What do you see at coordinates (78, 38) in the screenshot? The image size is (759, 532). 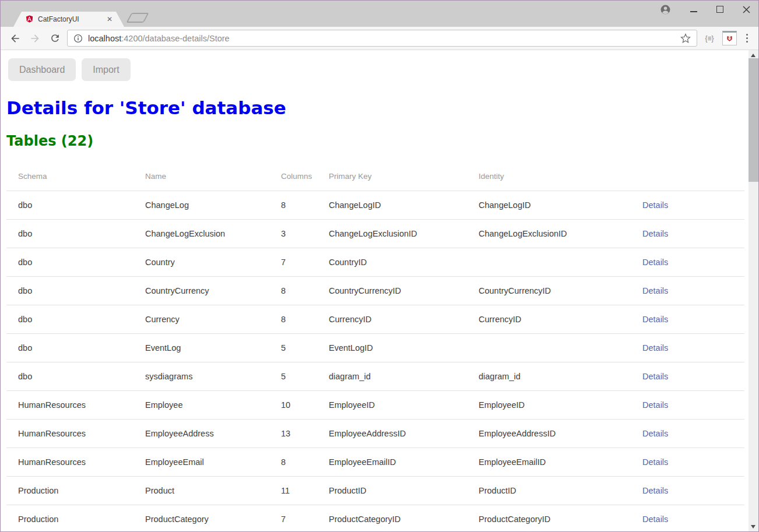 I see `page-info-icon` at bounding box center [78, 38].